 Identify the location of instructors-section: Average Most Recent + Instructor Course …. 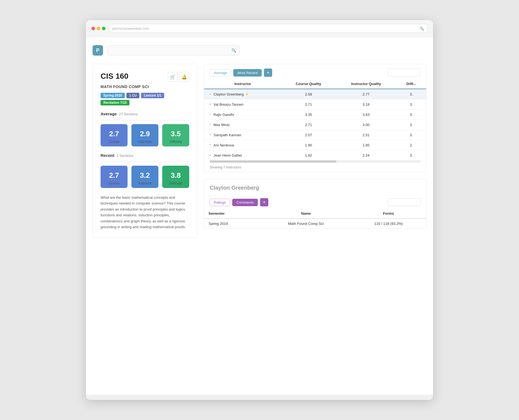
(315, 118).